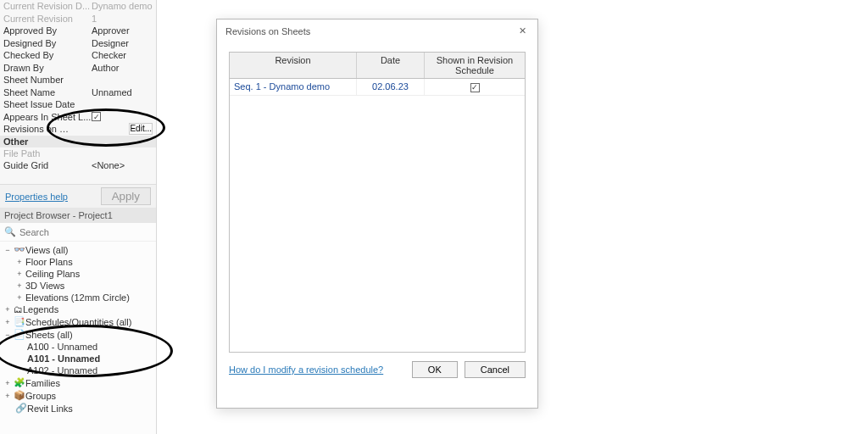 Image resolution: width=868 pixels, height=434 pixels. Describe the element at coordinates (47, 6) in the screenshot. I see `prop-key: Current Revision D...` at that location.